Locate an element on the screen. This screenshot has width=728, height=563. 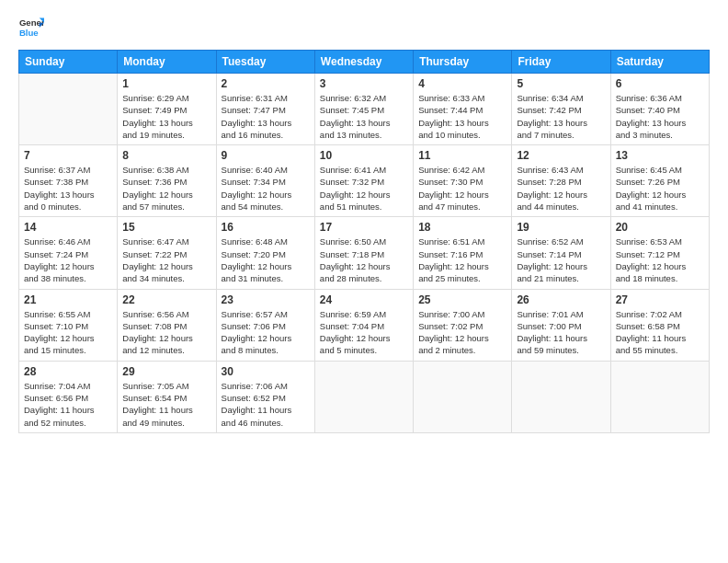
calendar-cell: 14Sunrise: 6:46 AM Sunset: 7:24 PM Dayli… is located at coordinates (68, 253).